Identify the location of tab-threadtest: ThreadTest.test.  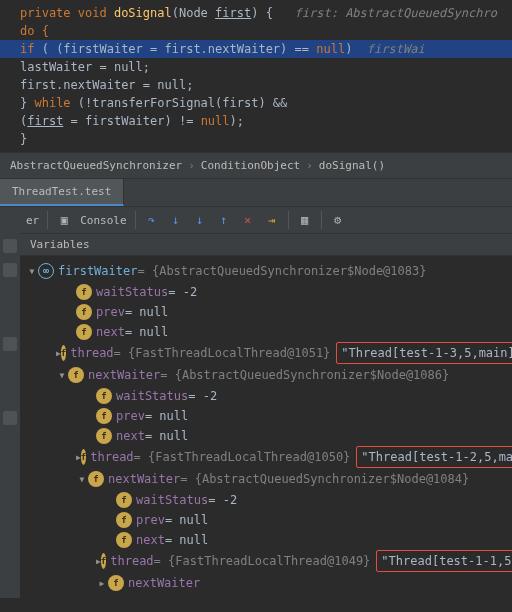
(62, 192).